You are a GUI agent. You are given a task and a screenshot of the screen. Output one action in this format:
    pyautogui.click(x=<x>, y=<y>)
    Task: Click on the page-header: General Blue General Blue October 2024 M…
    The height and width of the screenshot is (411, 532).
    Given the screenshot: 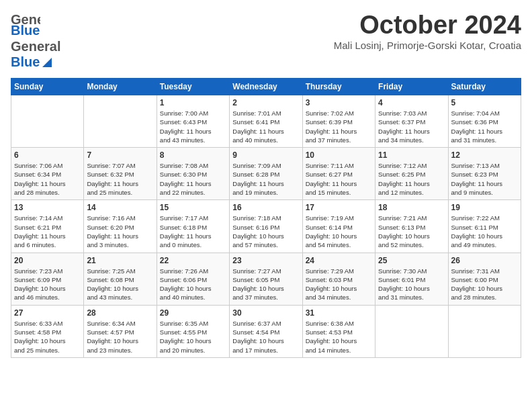 What is the action you would take?
    pyautogui.click(x=266, y=40)
    